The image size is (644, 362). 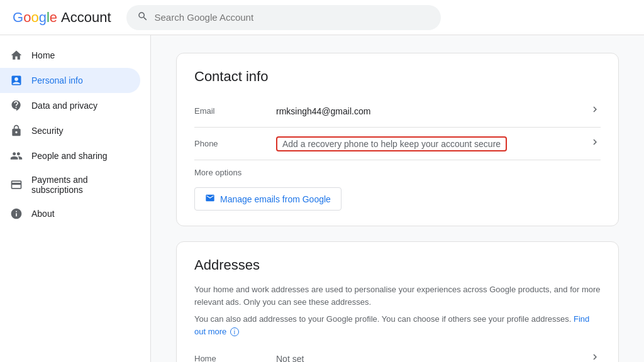 I want to click on payment-icon, so click(x=16, y=185).